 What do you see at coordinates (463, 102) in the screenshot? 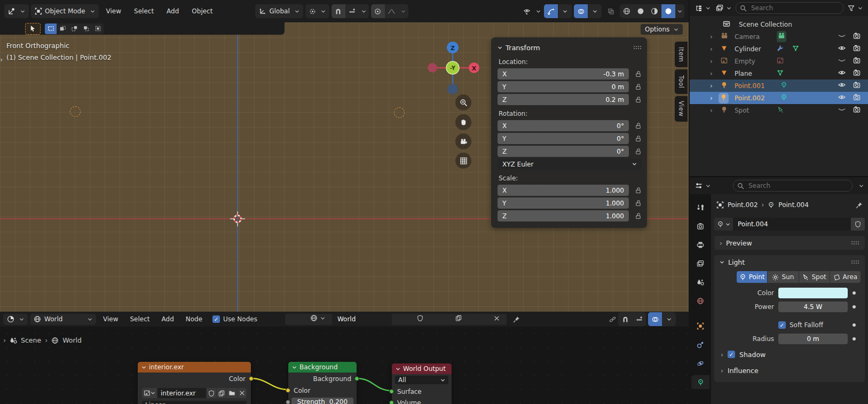
I see `zoom-button` at bounding box center [463, 102].